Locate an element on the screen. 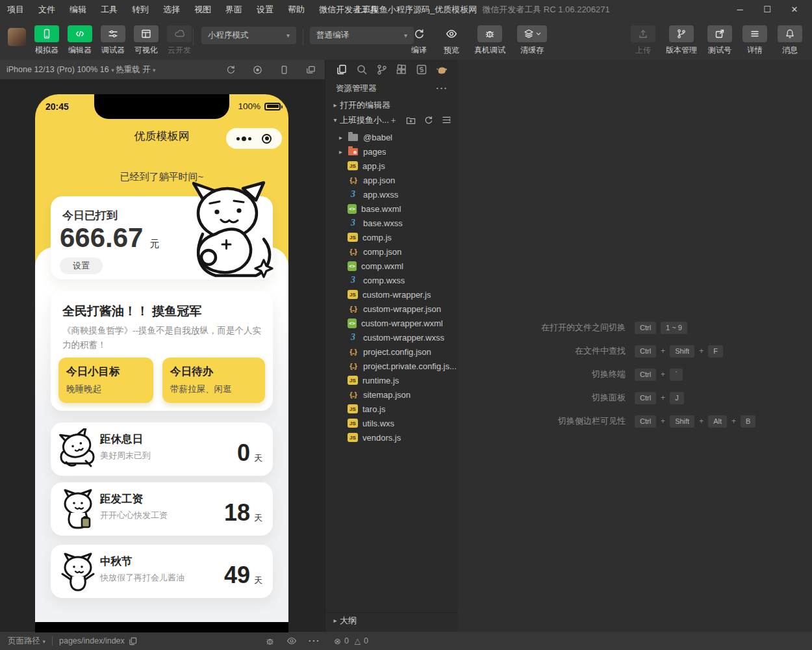 This screenshot has width=812, height=650. file-row: JScustom-wrapper.js is located at coordinates (392, 294).